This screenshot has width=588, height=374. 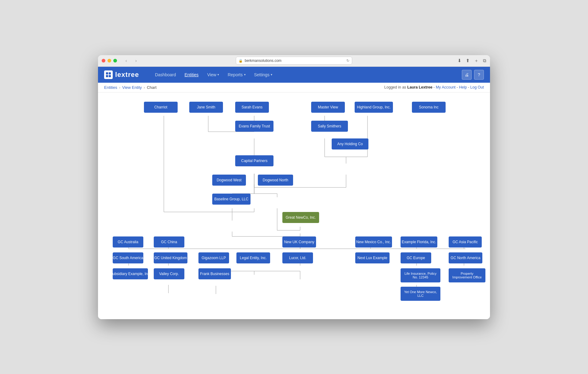 What do you see at coordinates (479, 75) in the screenshot?
I see `help-button: ?` at bounding box center [479, 75].